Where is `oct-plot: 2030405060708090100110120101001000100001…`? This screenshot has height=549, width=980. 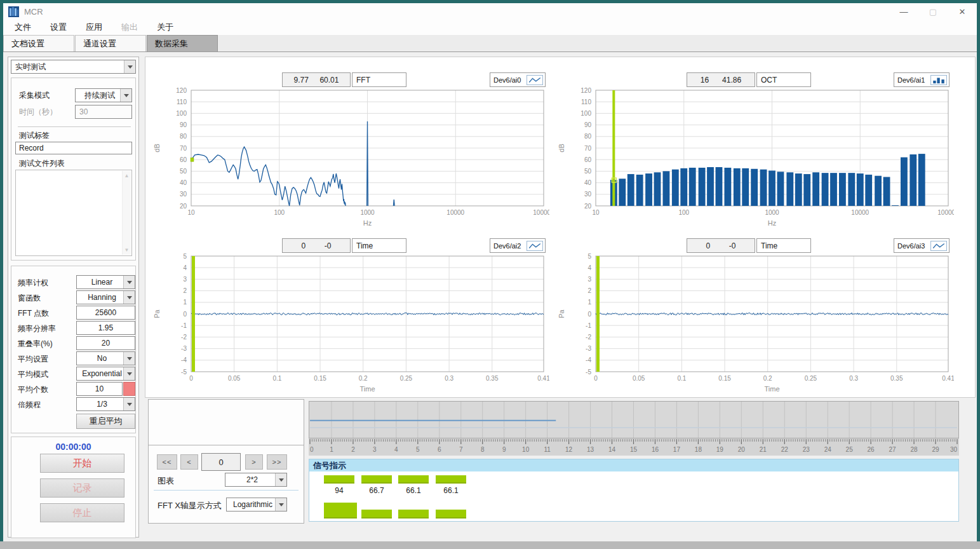 oct-plot: 2030405060708090100110120101001000100001… is located at coordinates (755, 159).